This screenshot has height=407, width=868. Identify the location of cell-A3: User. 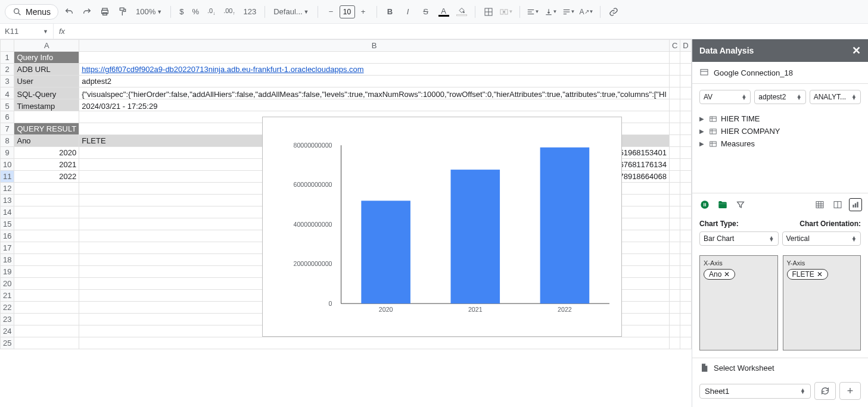
(46, 82).